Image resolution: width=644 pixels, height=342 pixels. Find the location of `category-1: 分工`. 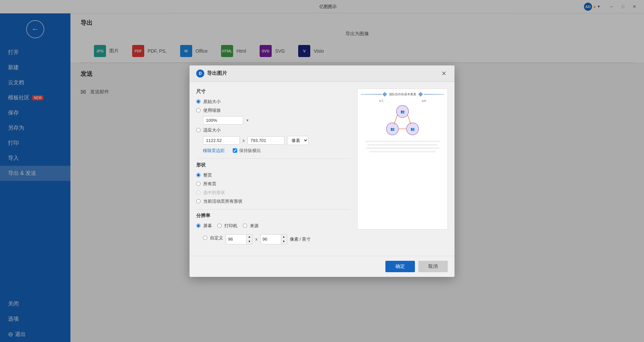

category-1: 分工 is located at coordinates (381, 101).